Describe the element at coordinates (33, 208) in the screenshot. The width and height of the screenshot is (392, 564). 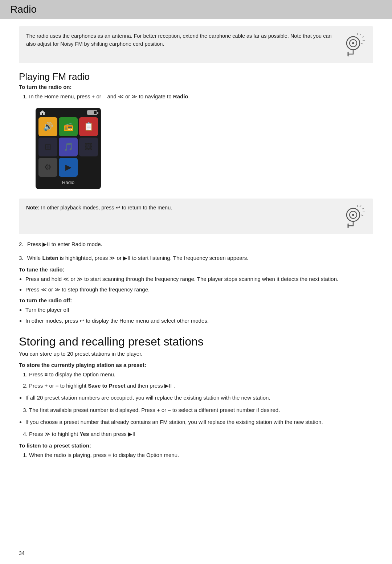
I see `note-label: Note:` at that location.